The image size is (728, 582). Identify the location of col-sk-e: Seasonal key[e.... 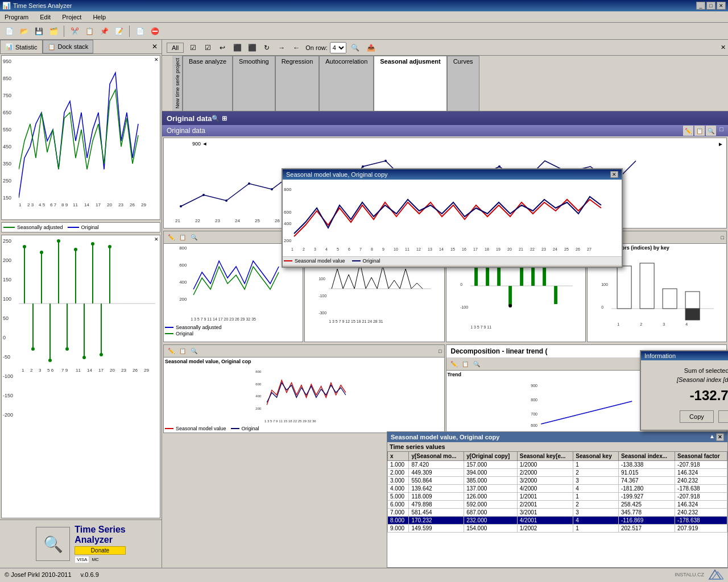
(545, 456).